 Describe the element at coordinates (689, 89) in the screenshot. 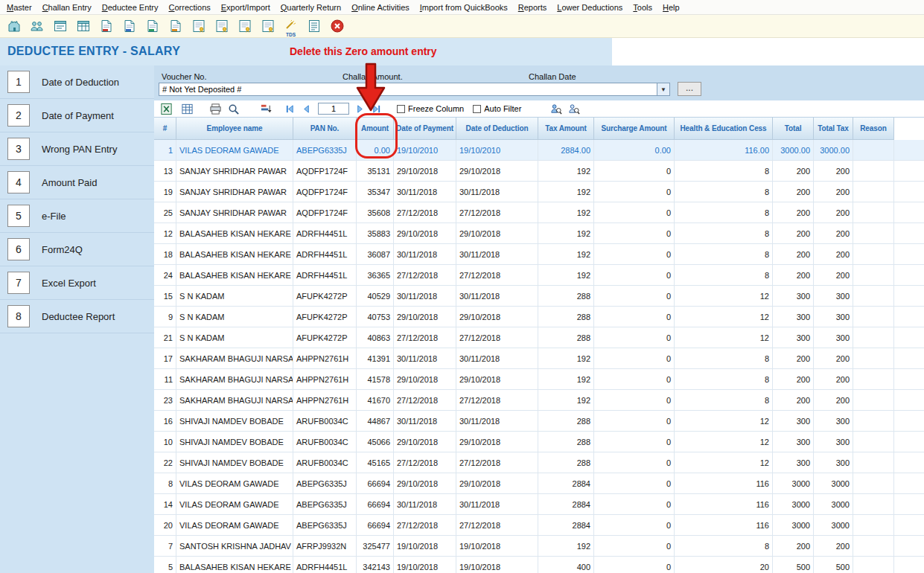

I see `browse-button: ...` at that location.